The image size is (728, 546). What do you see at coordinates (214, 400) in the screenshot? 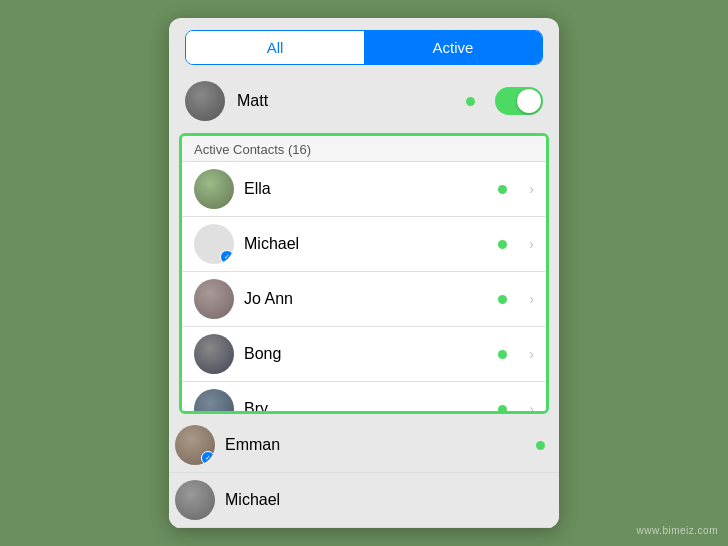
I see `avatar-bry` at bounding box center [214, 400].